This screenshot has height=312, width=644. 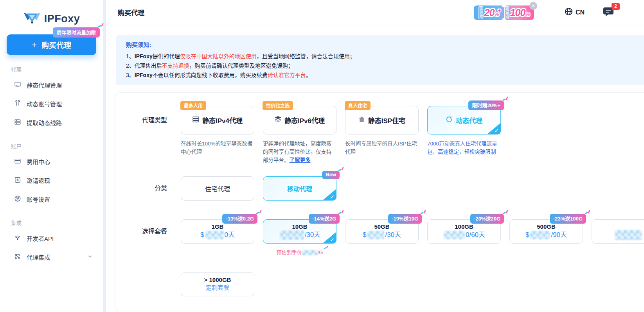 What do you see at coordinates (300, 160) in the screenshot?
I see `learn-more-link: 了解更多` at bounding box center [300, 160].